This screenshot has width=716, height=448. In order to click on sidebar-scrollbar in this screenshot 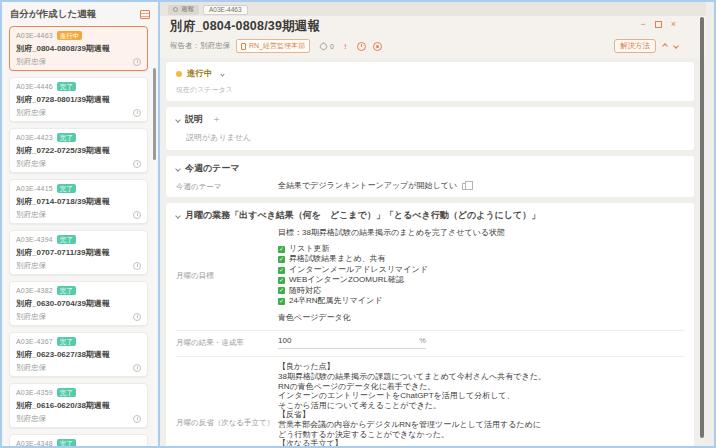, I will do `click(154, 114)`.